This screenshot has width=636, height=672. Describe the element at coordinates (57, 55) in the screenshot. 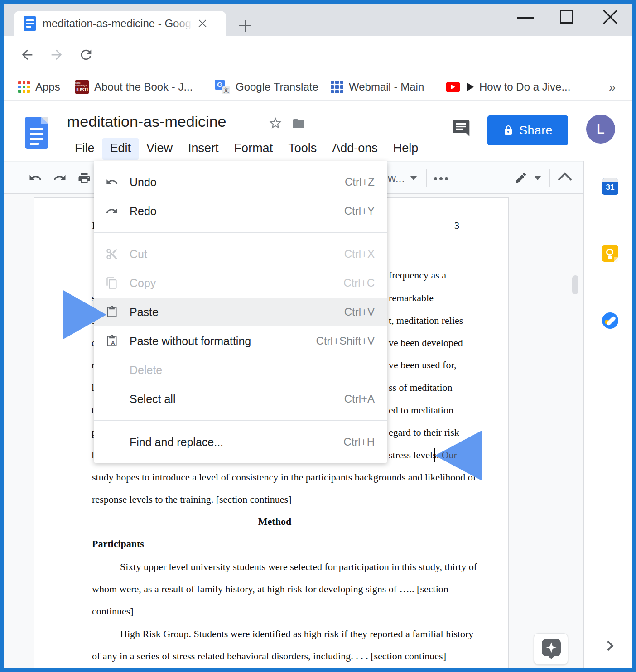

I see `forward-icon` at that location.